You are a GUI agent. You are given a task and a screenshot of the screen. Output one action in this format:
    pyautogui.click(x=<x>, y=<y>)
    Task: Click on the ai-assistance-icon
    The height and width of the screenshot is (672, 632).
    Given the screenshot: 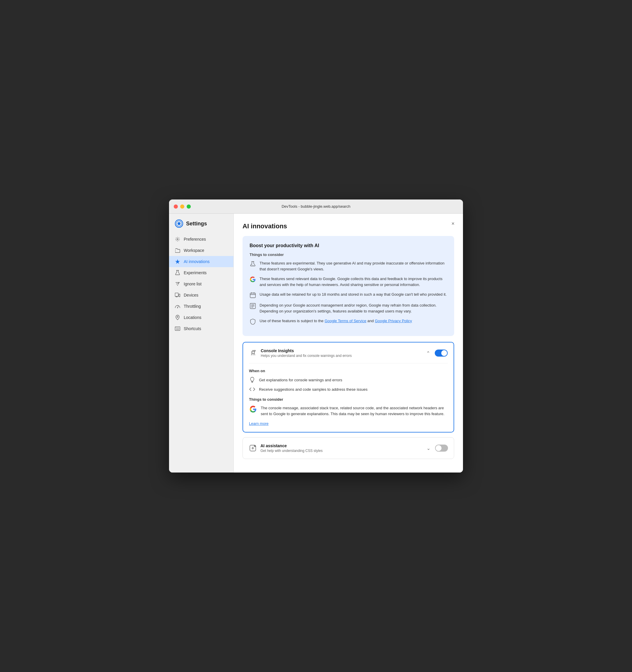 What is the action you would take?
    pyautogui.click(x=253, y=448)
    